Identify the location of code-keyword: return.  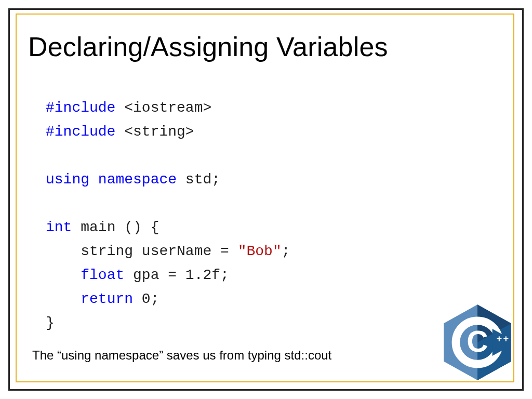
(107, 299).